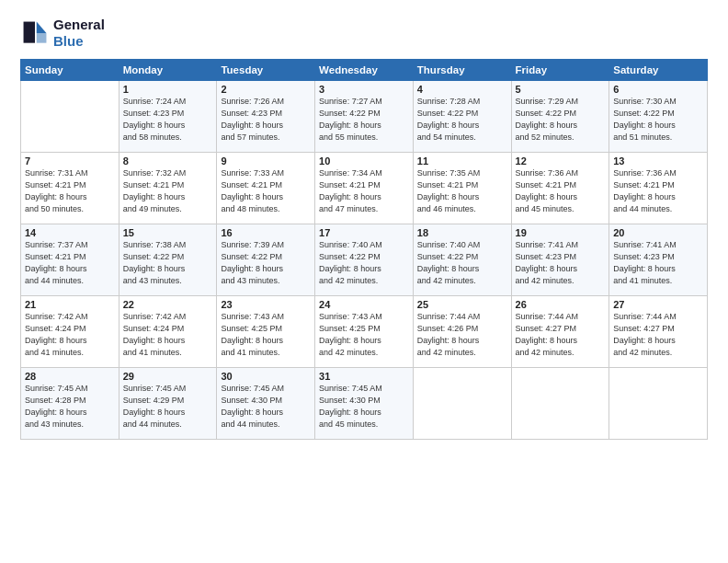 The height and width of the screenshot is (563, 728). I want to click on day-number: 18, so click(462, 233).